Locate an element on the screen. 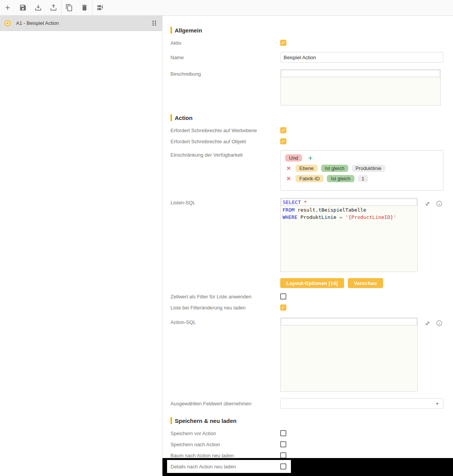 The image size is (453, 476). schreibrechte-objekt-label: Erfordert Schreibrechte auf Objekt is located at coordinates (226, 141).